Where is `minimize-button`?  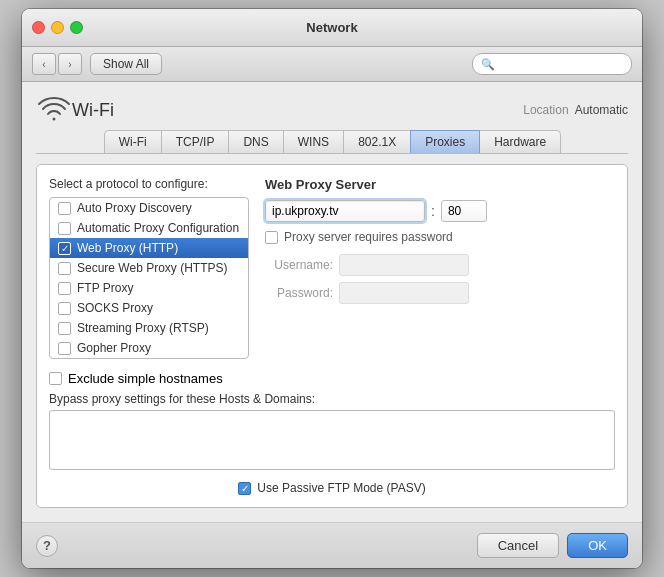
minimize-button is located at coordinates (58, 28).